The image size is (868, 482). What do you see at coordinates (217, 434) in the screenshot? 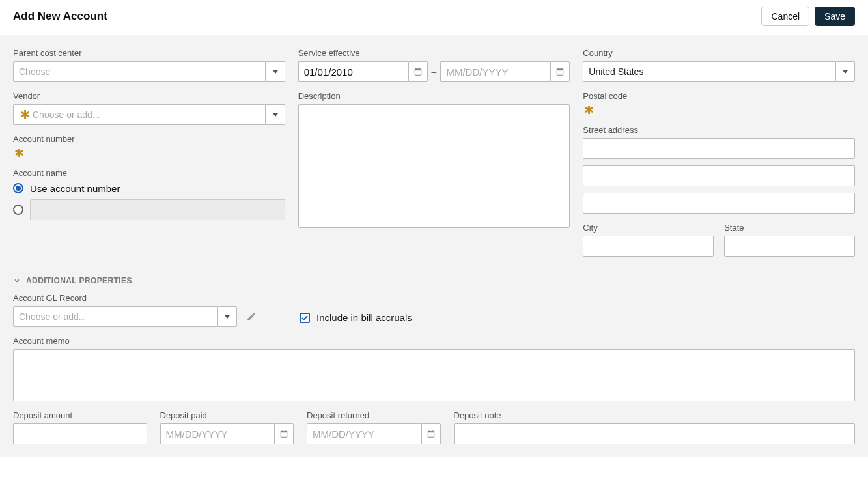
I see `deposit-paid-input` at bounding box center [217, 434].